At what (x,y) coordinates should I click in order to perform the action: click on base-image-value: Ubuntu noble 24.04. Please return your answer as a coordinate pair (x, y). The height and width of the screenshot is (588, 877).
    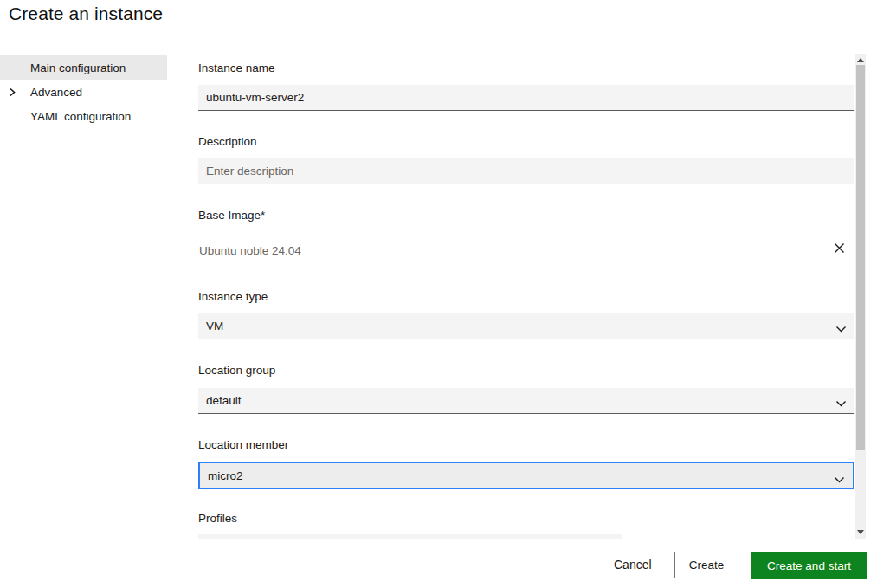
    Looking at the image, I should click on (250, 251).